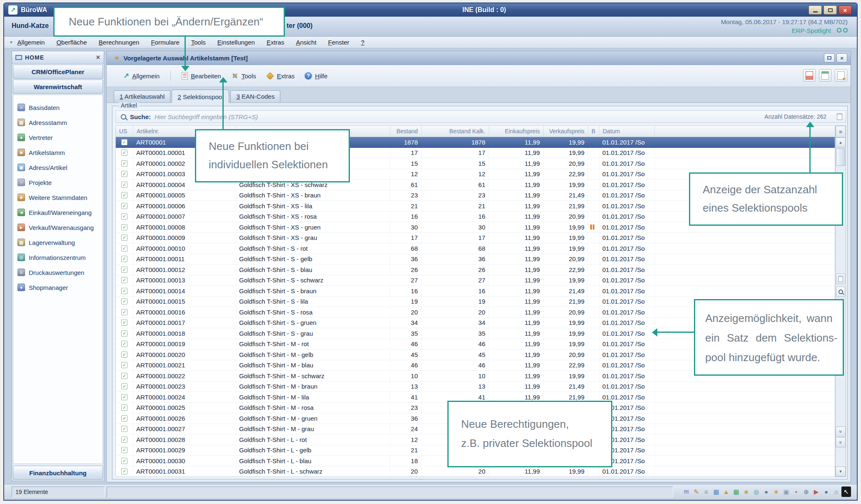 The image size is (861, 504). Describe the element at coordinates (841, 157) in the screenshot. I see `scrollbar-thumb` at that location.